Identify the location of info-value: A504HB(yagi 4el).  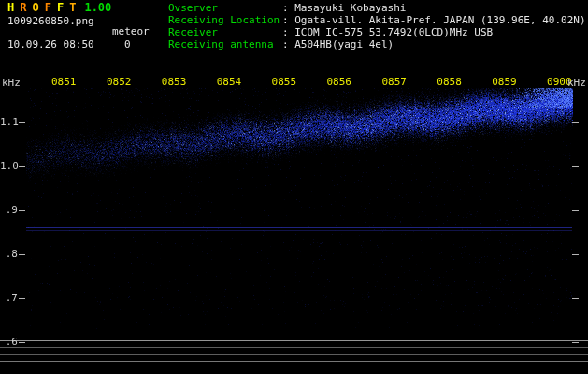
(344, 45).